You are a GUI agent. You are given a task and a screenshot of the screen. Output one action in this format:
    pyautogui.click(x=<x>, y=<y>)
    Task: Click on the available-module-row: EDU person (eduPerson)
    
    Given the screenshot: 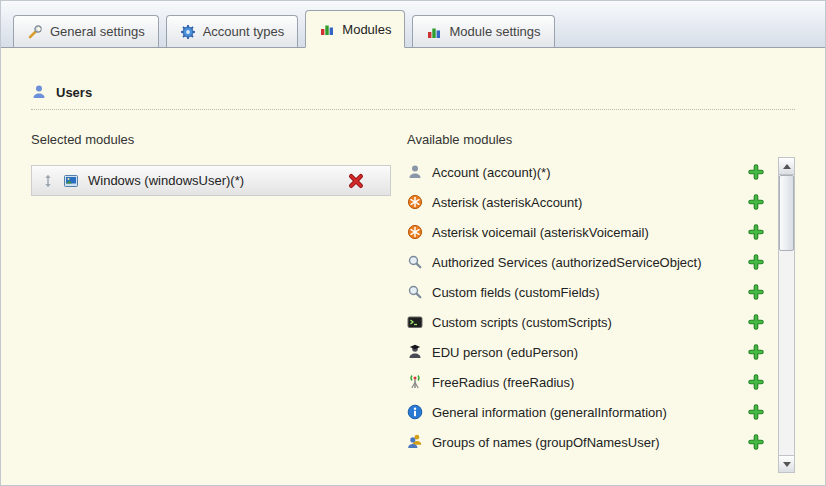 What is the action you would take?
    pyautogui.click(x=588, y=352)
    